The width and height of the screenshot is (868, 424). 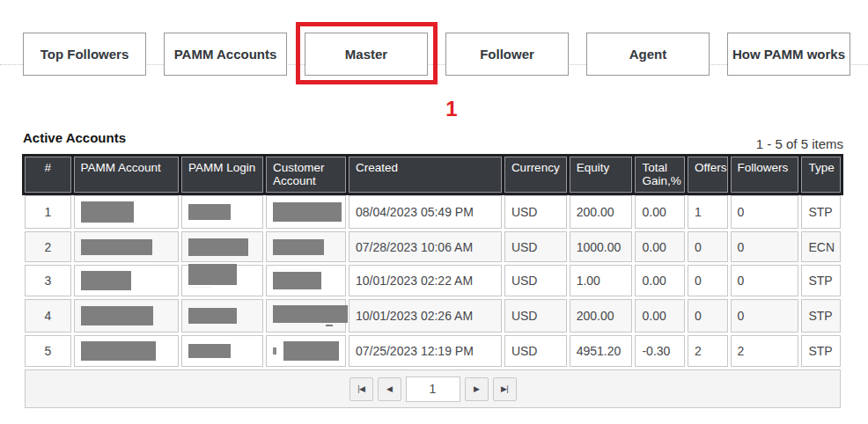 I want to click on annotation-number: 1, so click(x=452, y=109).